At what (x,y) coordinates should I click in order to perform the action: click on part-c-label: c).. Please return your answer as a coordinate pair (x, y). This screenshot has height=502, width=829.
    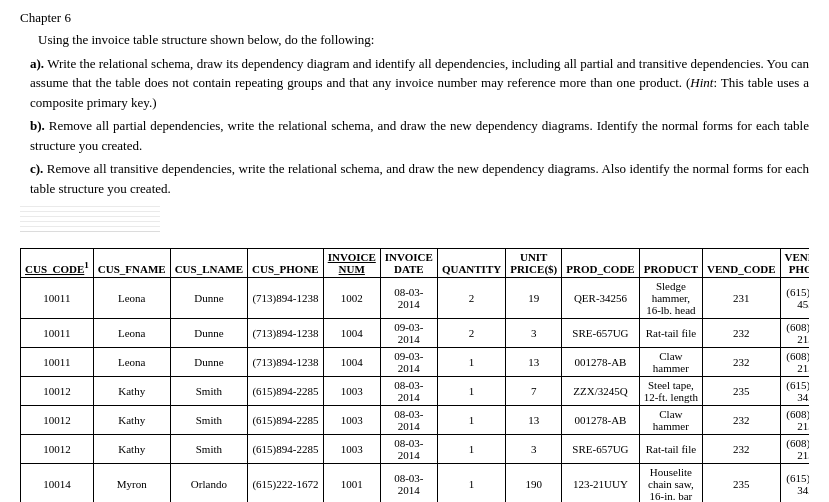
    Looking at the image, I should click on (36, 168).